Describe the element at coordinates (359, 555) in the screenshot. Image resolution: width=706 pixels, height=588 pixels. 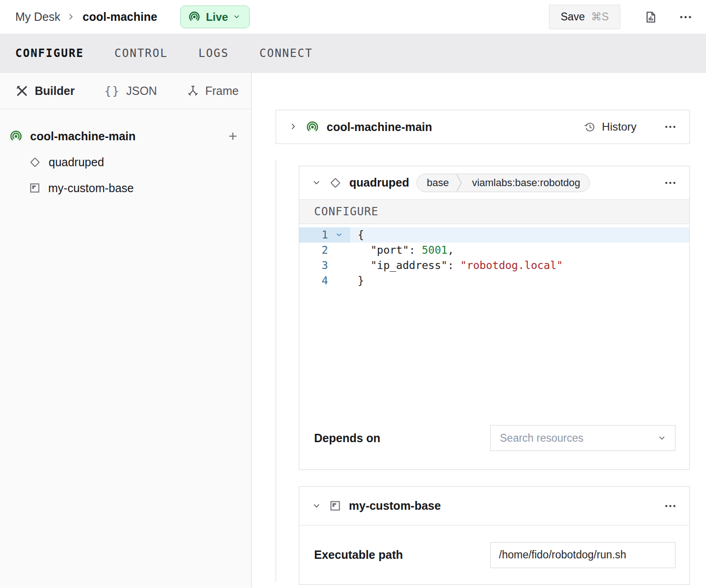
I see `executable-path-label: Executable path` at that location.